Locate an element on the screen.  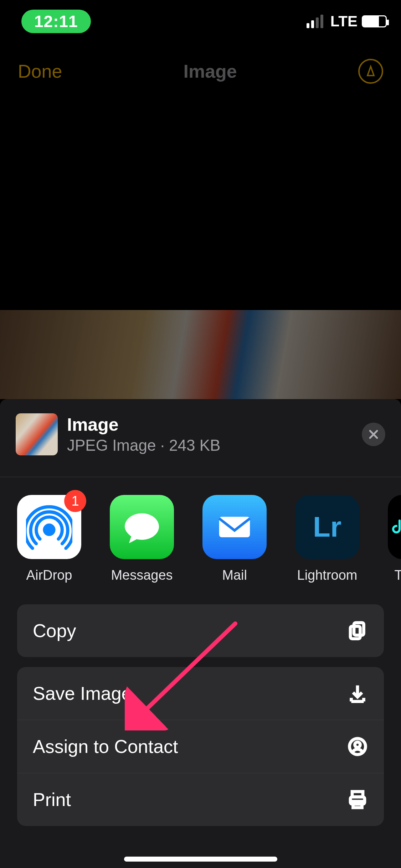
signal-icon is located at coordinates (315, 21).